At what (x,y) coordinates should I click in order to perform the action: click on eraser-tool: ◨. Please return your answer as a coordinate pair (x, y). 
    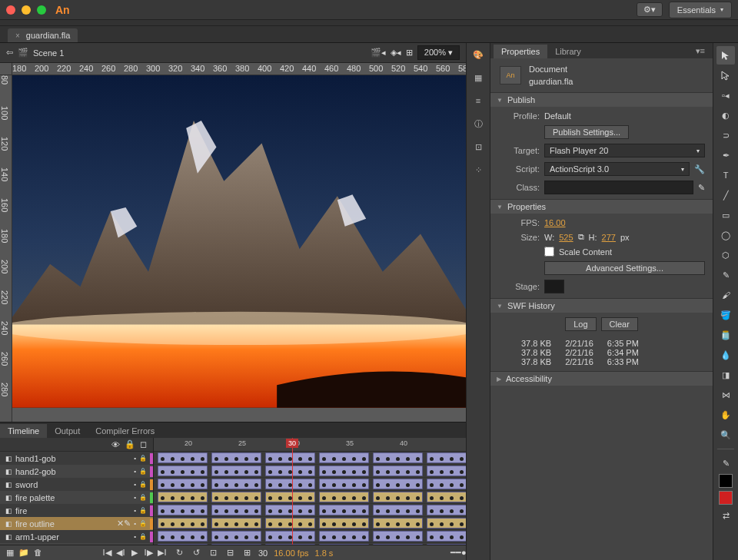
    Looking at the image, I should click on (726, 375).